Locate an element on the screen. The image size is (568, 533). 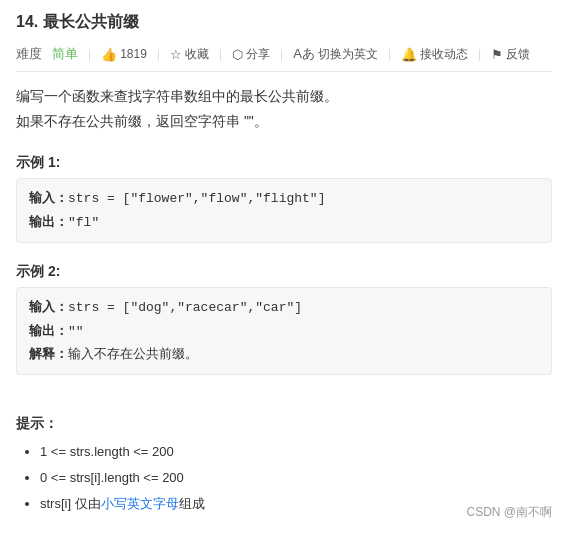
star-icon: ☆ is located at coordinates (176, 54).